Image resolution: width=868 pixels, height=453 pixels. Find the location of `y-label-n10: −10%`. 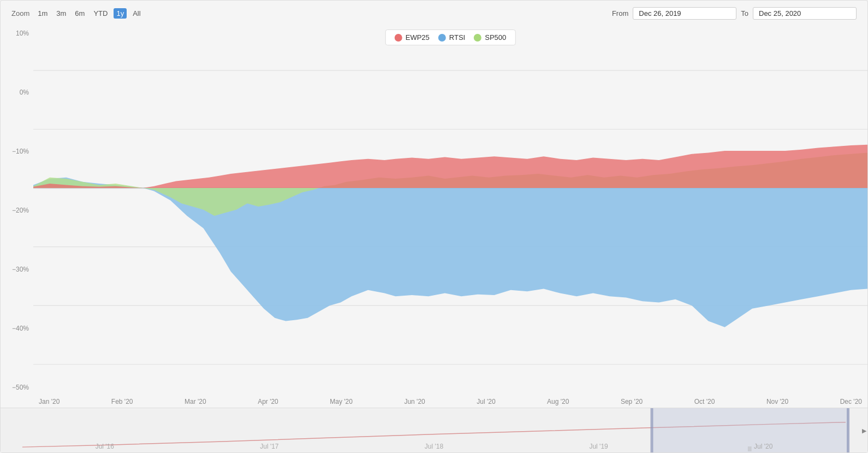

y-label-n10: −10% is located at coordinates (21, 151).